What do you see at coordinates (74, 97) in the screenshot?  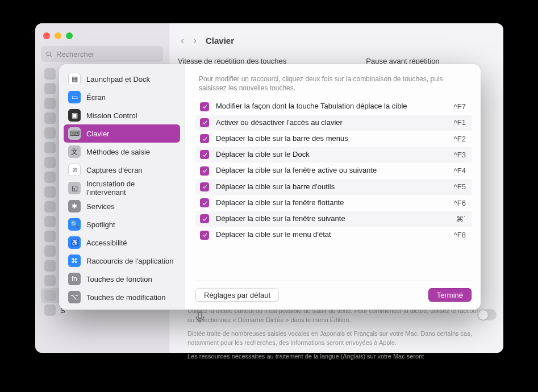 I see `category-item-icon: ▭` at bounding box center [74, 97].